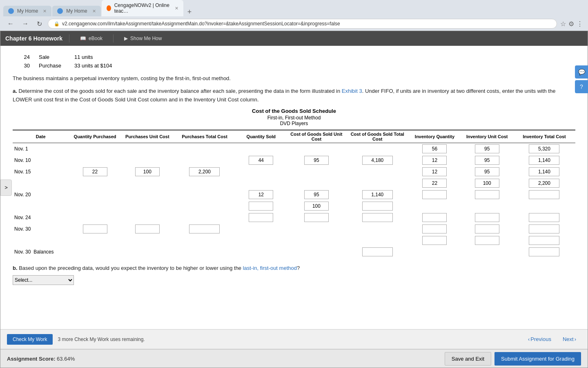 This screenshot has height=368, width=588. I want to click on tab-close-1: ✕, so click(45, 11).